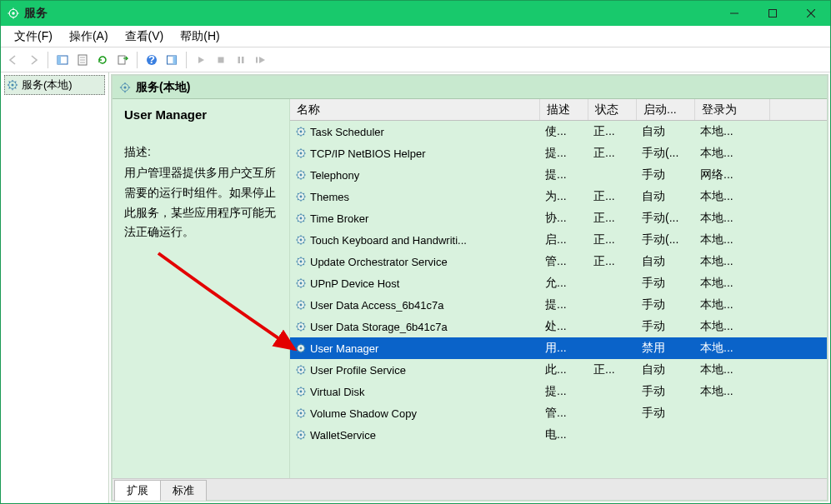 Image resolution: width=831 pixels, height=504 pixels. I want to click on service-name: User Data Storage_6b41c7a, so click(378, 327).